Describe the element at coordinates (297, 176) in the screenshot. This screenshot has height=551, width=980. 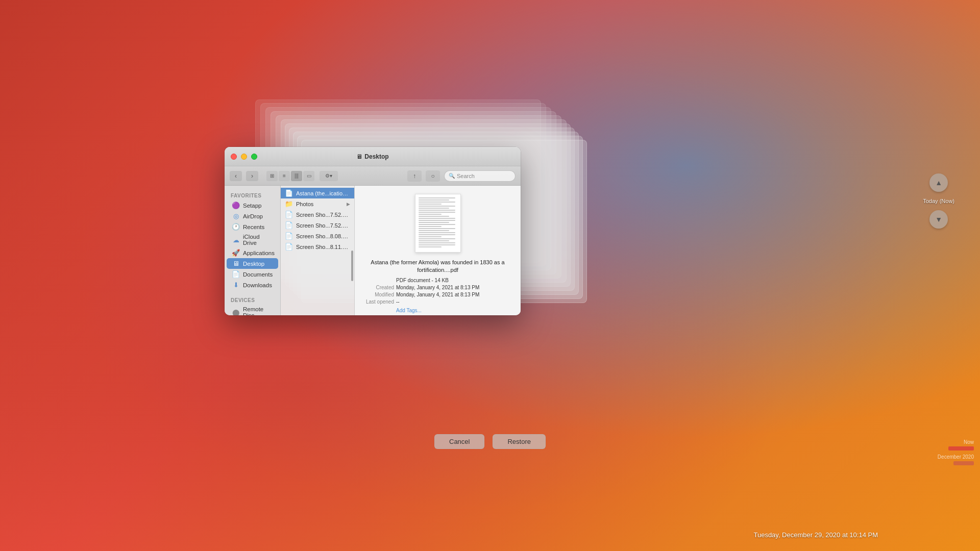
I see `column-view-button: |||` at that location.